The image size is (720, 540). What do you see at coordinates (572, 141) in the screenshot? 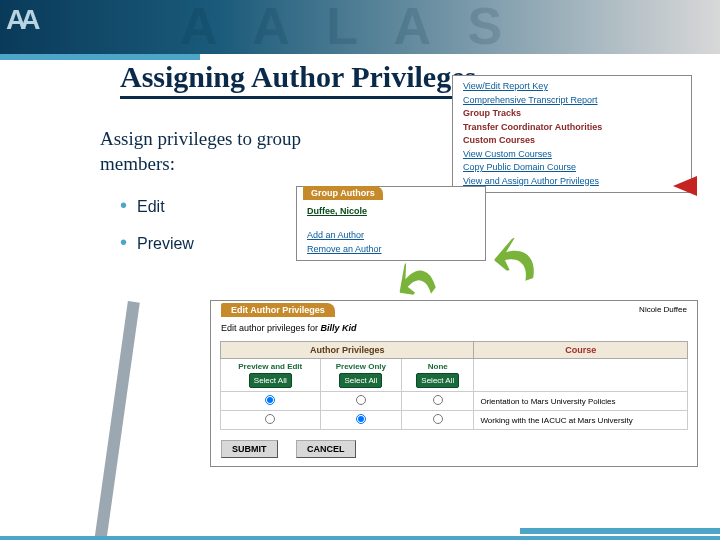
I see `menu-header: Custom Courses` at bounding box center [572, 141].